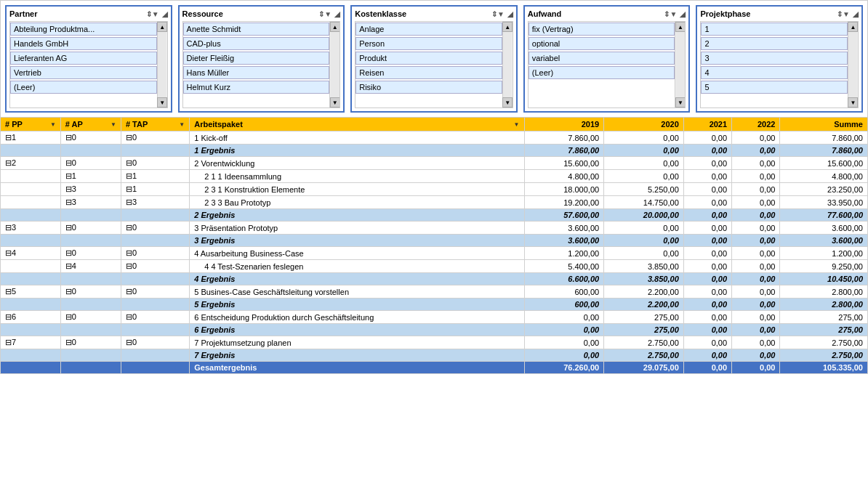  Describe the element at coordinates (137, 124) in the screenshot. I see `col-label: # TAP` at that location.